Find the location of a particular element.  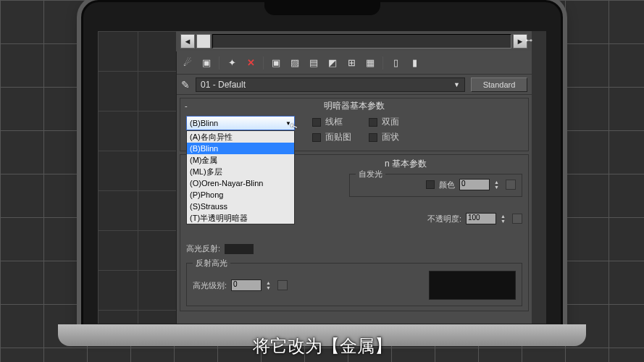

twosided-checkbox: 双面 is located at coordinates (384, 122).